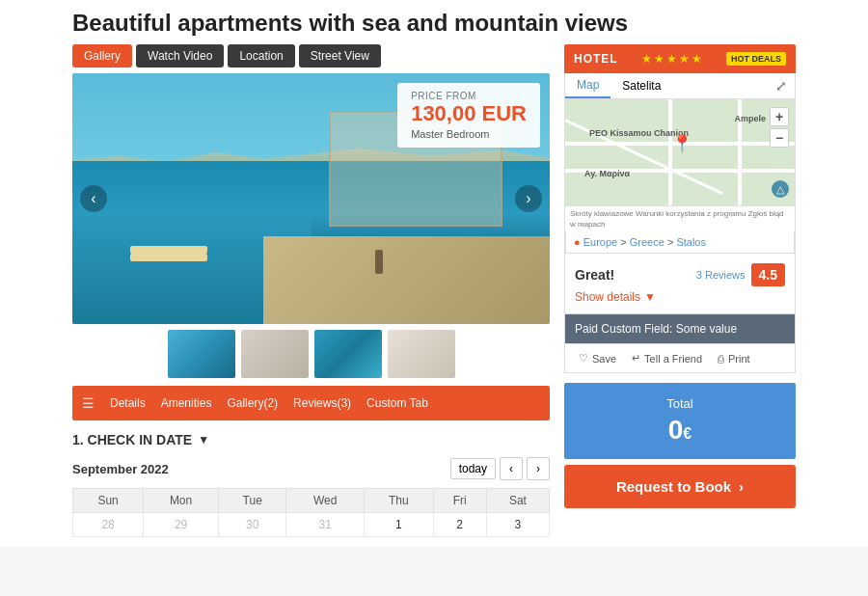  Describe the element at coordinates (179, 56) in the screenshot. I see `tab-watch-video: Watch Video` at that location.